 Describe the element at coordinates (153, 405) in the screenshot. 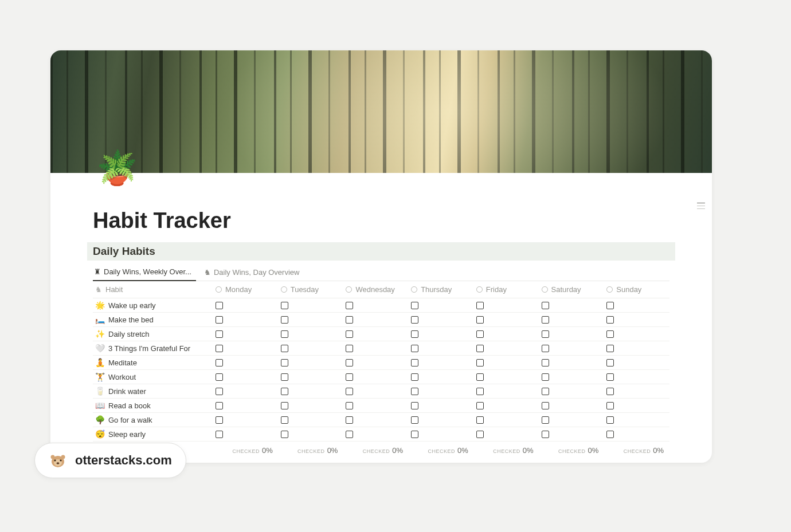

I see `habit-name-cell: 📖Read a book` at that location.